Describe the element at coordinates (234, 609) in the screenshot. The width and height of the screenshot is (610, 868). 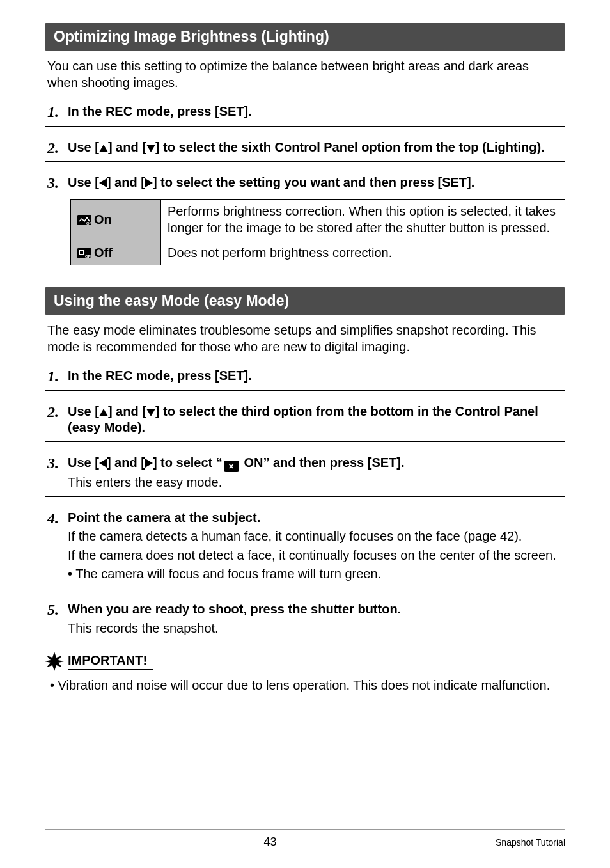
I see `text-fragment: When you are ready to shoot, press the s…` at that location.